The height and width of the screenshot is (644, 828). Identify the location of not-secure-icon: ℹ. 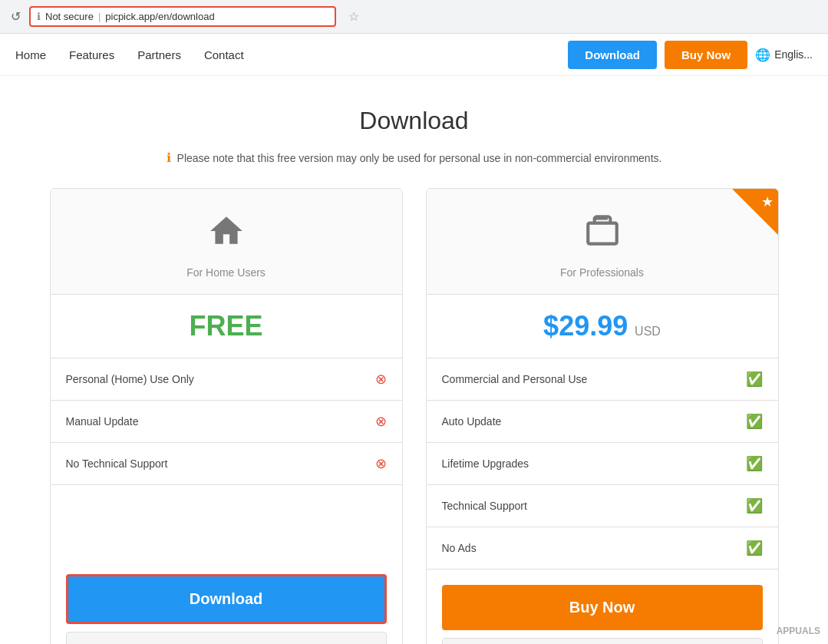
(38, 17).